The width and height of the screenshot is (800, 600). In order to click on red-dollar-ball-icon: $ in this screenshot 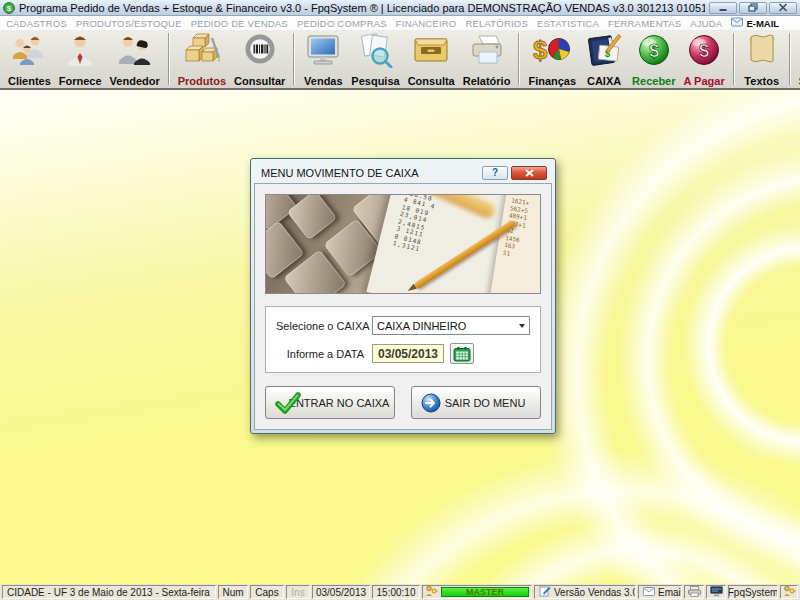, I will do `click(704, 50)`.